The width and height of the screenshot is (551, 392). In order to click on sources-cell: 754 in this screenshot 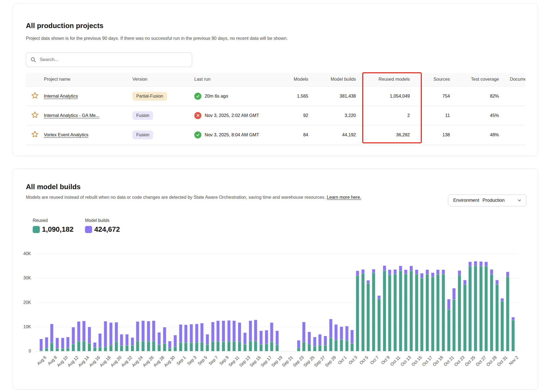, I will do `click(430, 96)`.